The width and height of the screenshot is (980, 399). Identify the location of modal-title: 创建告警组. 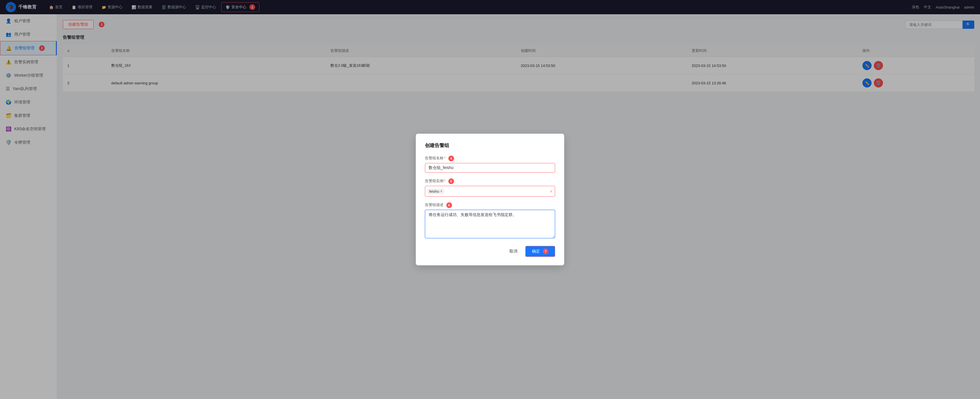
(490, 146).